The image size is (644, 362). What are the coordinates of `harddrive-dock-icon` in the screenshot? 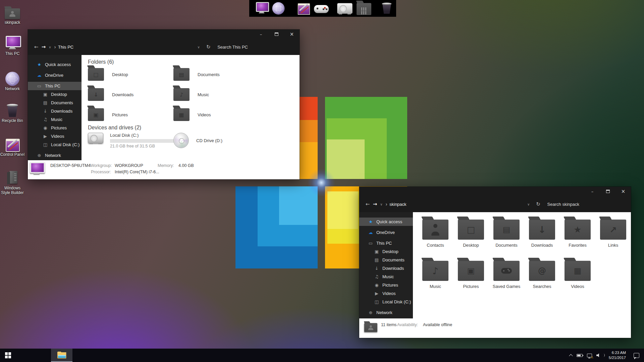 It's located at (345, 8).